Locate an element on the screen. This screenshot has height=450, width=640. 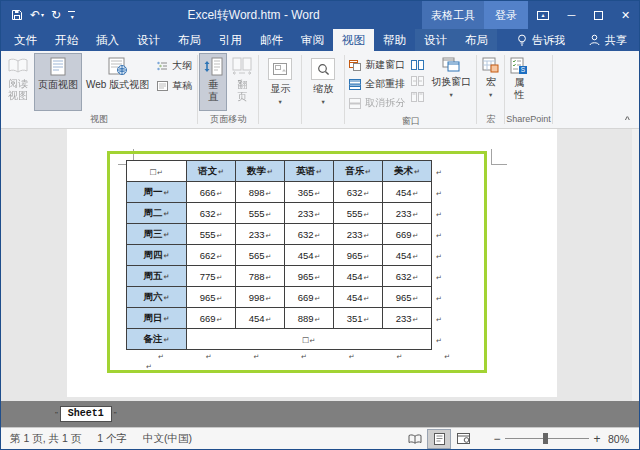
tab-文件: 文件 is located at coordinates (26, 40).